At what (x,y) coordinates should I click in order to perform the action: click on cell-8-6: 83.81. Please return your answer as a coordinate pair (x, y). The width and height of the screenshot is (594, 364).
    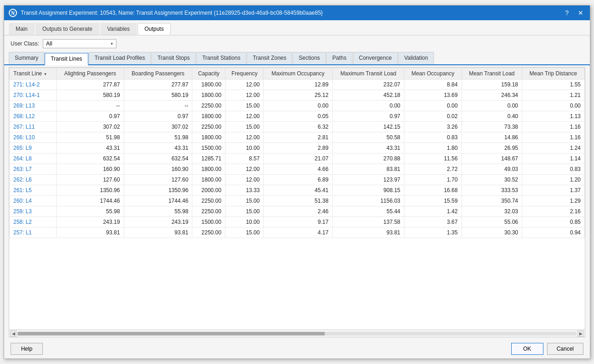
    Looking at the image, I should click on (368, 169).